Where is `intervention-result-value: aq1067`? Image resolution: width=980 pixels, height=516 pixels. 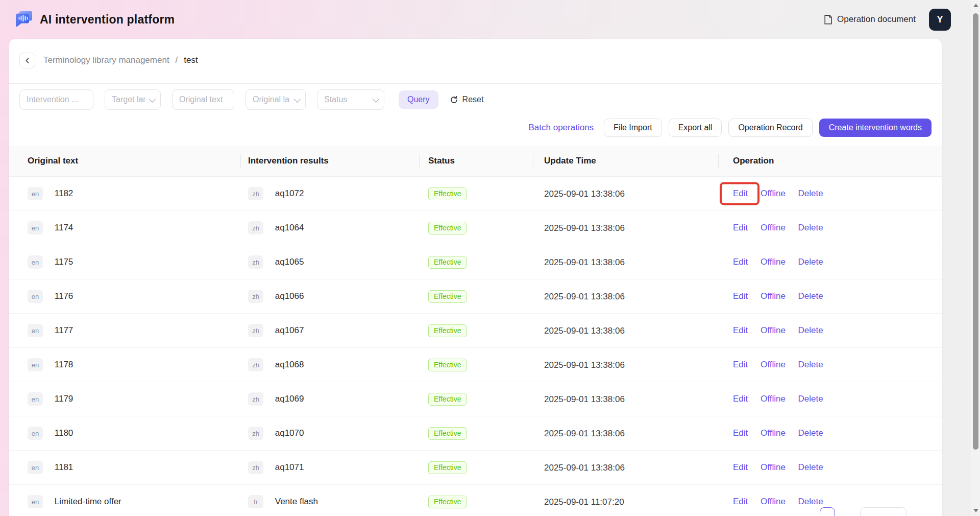
intervention-result-value: aq1067 is located at coordinates (290, 330).